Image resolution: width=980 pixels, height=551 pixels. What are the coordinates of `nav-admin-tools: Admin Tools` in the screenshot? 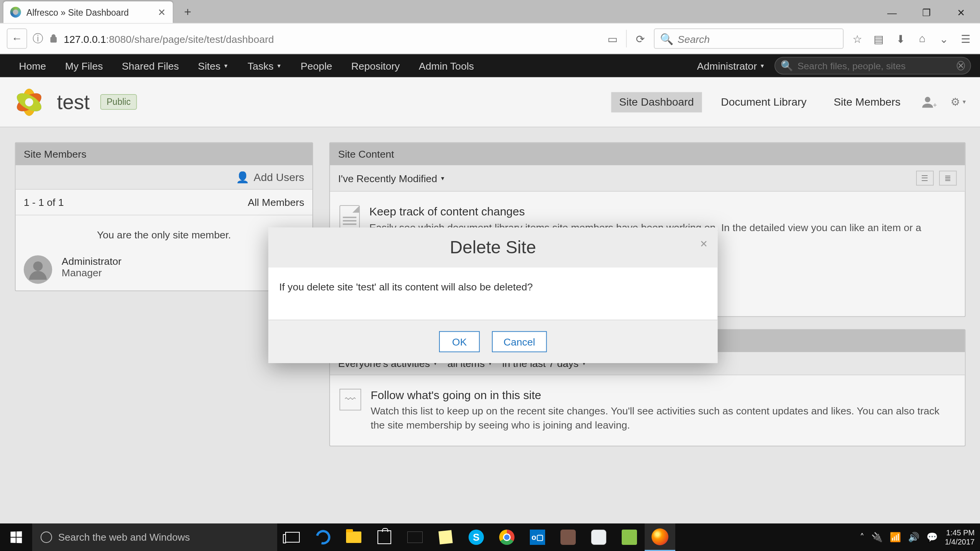 It's located at (446, 66).